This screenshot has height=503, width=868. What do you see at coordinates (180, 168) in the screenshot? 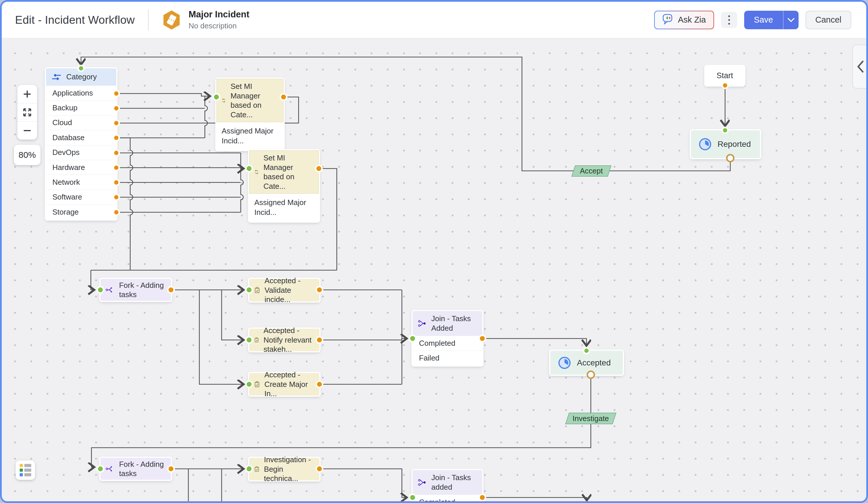
I see `wire-hardware` at bounding box center [180, 168].